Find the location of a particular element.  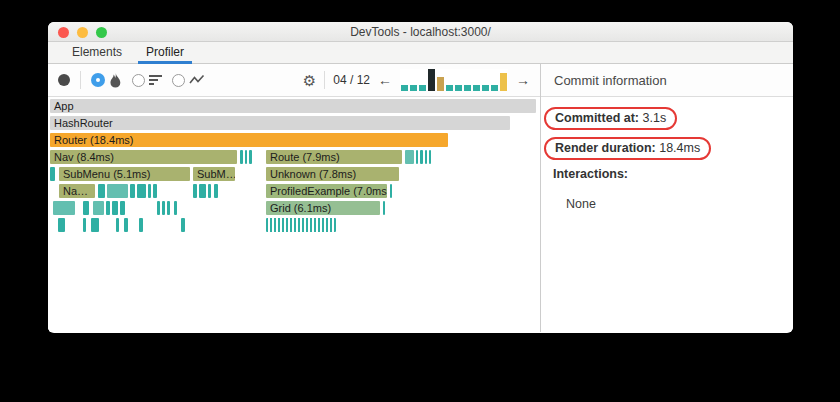

flame-row is located at coordinates (294, 225).